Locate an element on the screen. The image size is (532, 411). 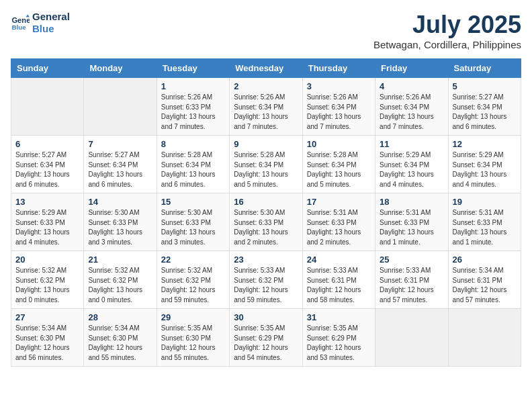
calendar-cell: 13Sunrise: 5:29 AMSunset: 6:33 PMDayligh… is located at coordinates (48, 222).